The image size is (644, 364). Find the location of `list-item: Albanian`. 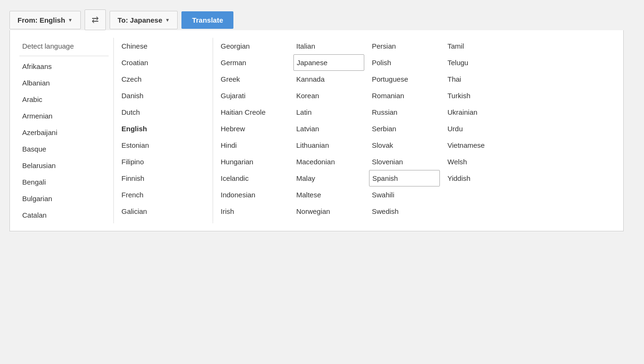

list-item: Albanian is located at coordinates (64, 83).